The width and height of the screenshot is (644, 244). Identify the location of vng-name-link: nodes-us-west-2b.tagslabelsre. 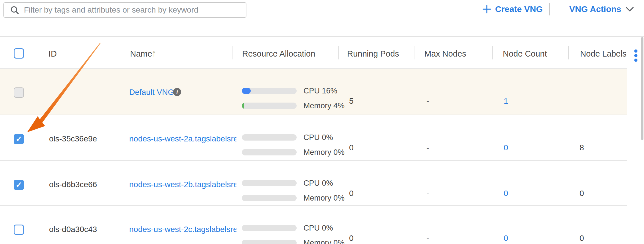
(183, 185).